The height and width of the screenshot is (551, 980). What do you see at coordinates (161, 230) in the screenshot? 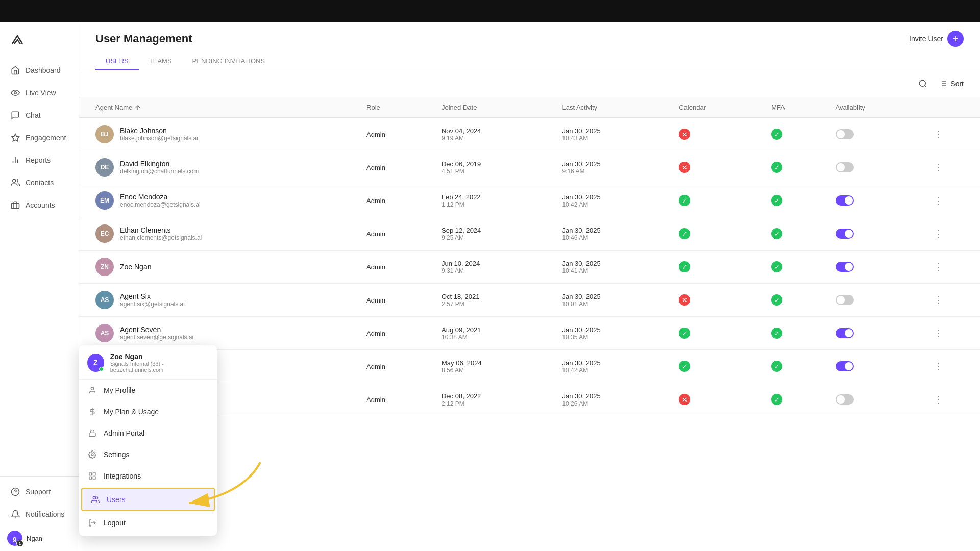
I see `agent-name: Ethan Clements` at bounding box center [161, 230].